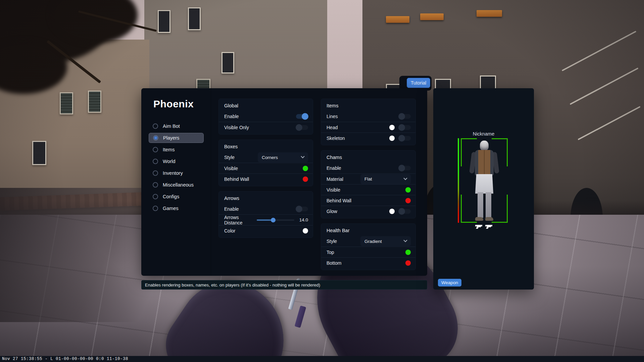 This screenshot has height=362, width=644. Describe the element at coordinates (489, 227) in the screenshot. I see `pistol-icon` at that location.